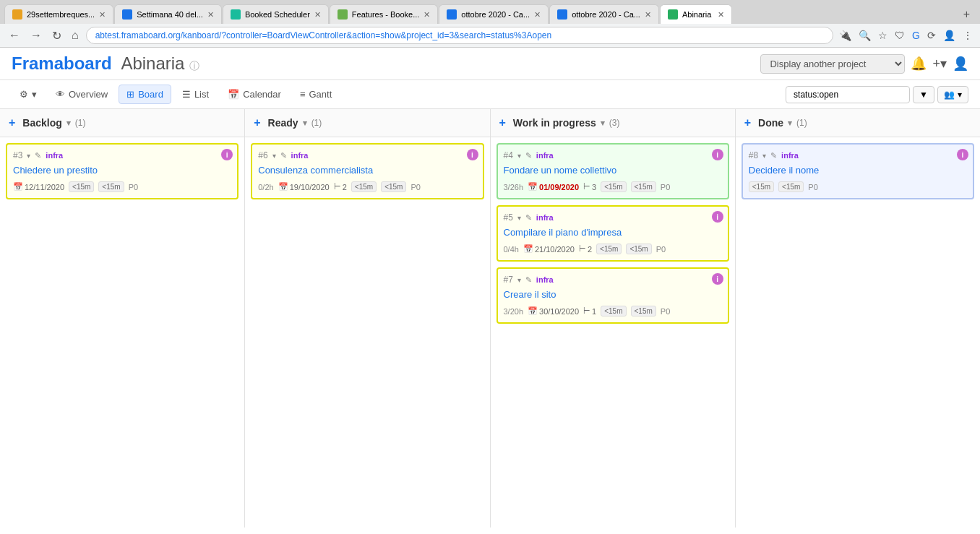 The width and height of the screenshot is (980, 534). I want to click on search-input, so click(848, 95).